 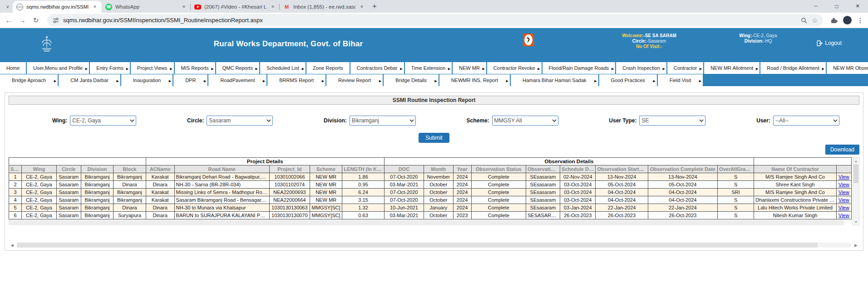 What do you see at coordinates (816, 6) in the screenshot?
I see `minimize-button` at bounding box center [816, 6].